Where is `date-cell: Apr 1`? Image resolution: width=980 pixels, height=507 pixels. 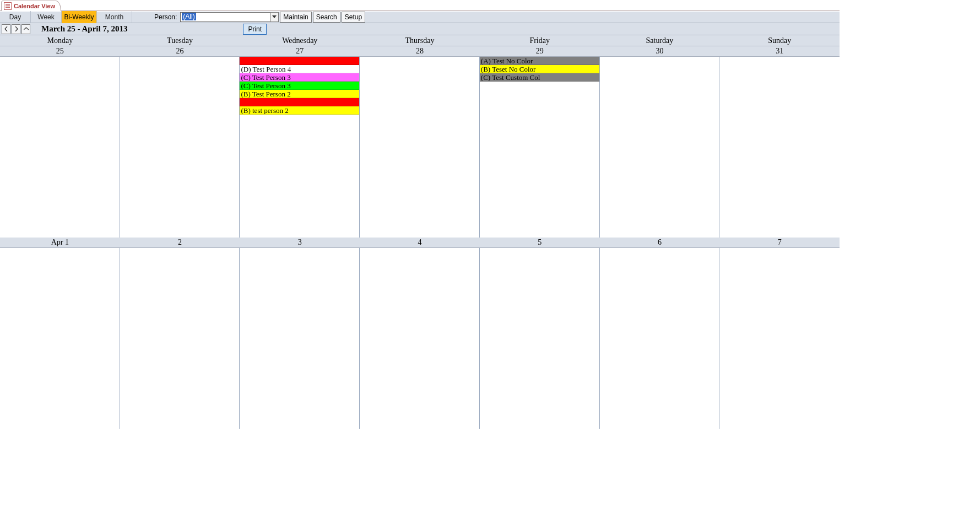 date-cell: Apr 1 is located at coordinates (60, 242).